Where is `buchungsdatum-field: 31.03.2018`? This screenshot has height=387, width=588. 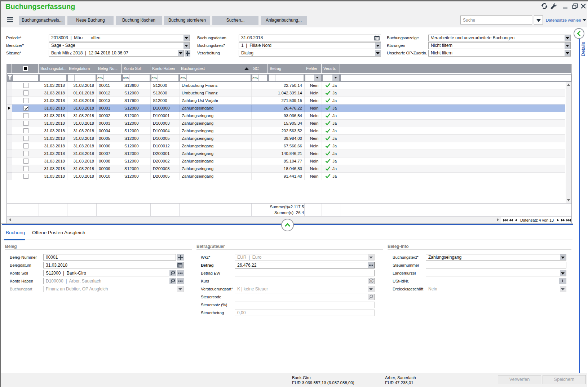 buchungsdatum-field: 31.03.2018 is located at coordinates (310, 38).